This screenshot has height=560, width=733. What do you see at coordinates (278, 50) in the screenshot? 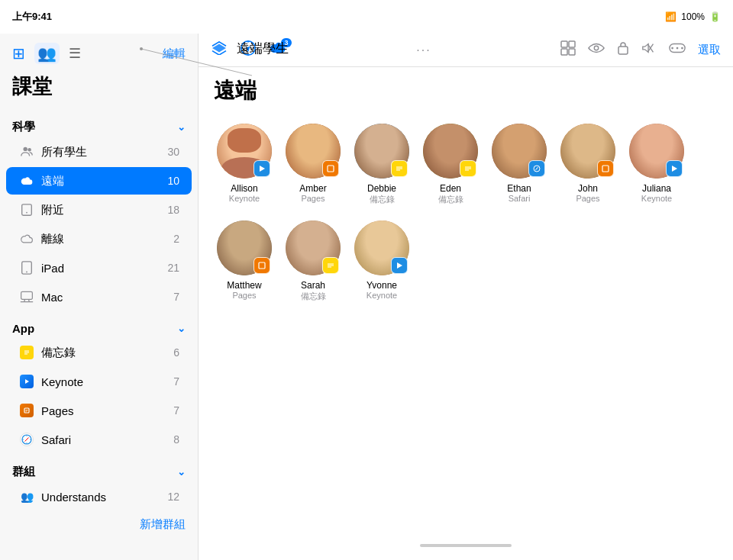
I see `cloud-badge-icon: 3` at bounding box center [278, 50].